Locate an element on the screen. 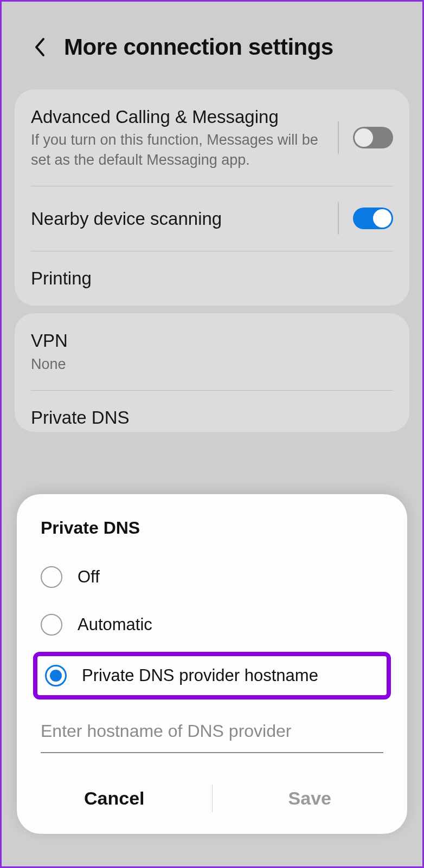 The height and width of the screenshot is (868, 424). row-title: Nearby device scanning is located at coordinates (180, 219).